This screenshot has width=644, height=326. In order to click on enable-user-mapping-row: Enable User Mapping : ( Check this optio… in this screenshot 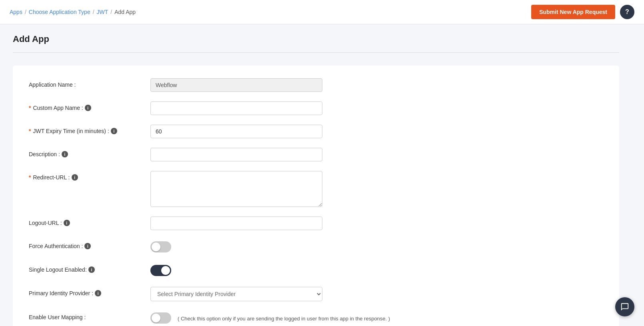, I will do `click(316, 317)`.